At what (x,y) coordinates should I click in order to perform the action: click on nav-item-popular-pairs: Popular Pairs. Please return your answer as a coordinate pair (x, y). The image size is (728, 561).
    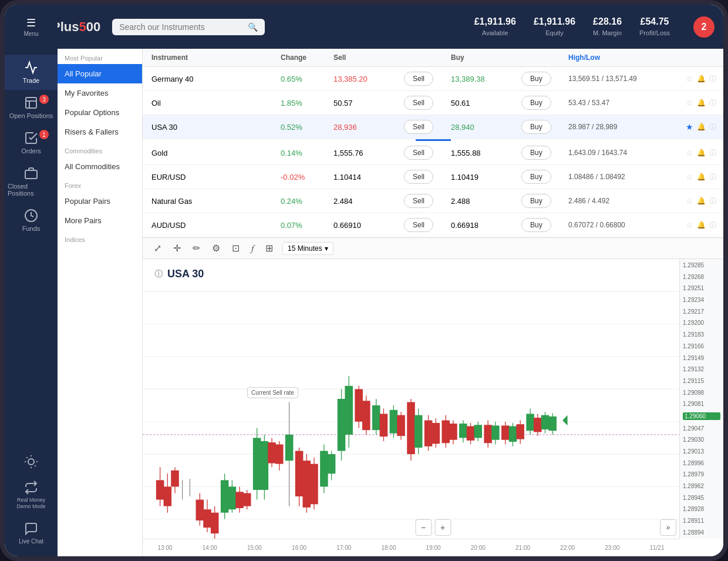
    Looking at the image, I should click on (100, 201).